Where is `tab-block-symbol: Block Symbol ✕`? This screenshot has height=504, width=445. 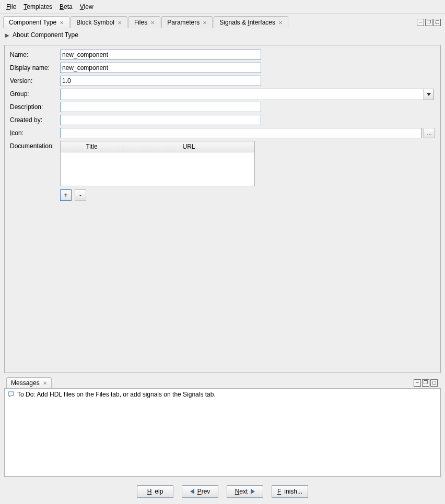
tab-block-symbol: Block Symbol ✕ is located at coordinates (99, 22).